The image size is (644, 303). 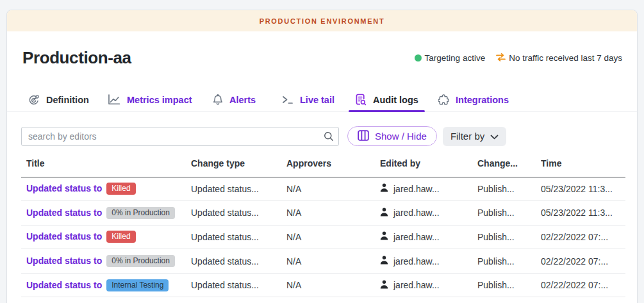 I want to click on traffic-status: No traffic received last 7 days, so click(x=559, y=58).